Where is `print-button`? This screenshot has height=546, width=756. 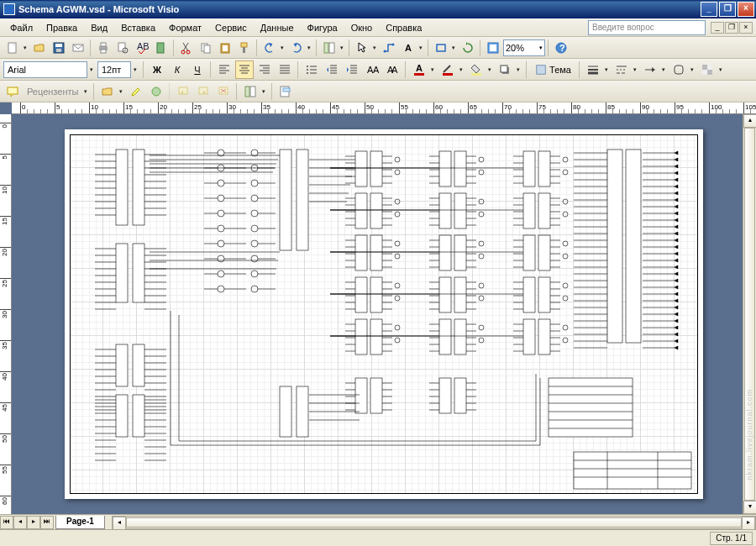
print-button is located at coordinates (103, 48).